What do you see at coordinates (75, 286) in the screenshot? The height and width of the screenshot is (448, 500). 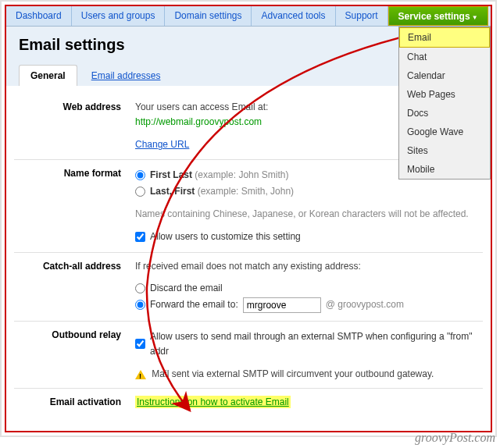 I see `label-catch-all: Catch-all address` at bounding box center [75, 286].